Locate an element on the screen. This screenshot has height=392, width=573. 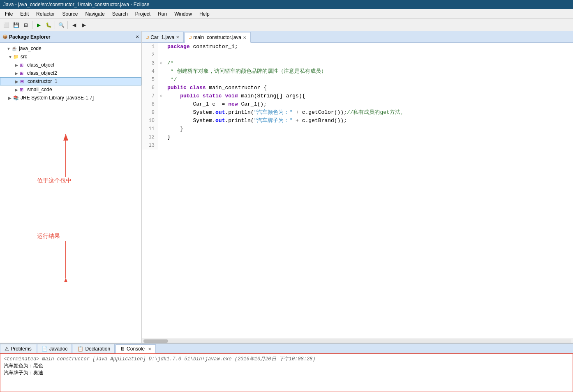
toolbar-debug: 🐛 is located at coordinates (49, 25).